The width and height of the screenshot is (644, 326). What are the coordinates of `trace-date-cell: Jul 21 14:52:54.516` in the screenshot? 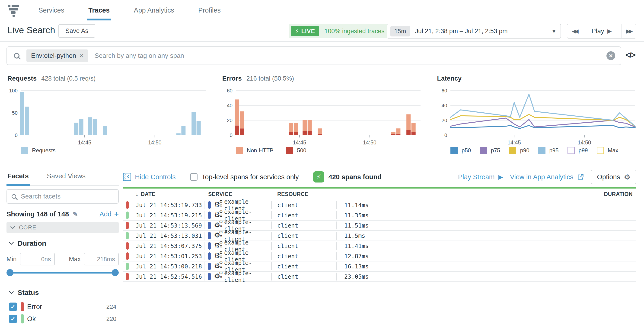 It's located at (168, 276).